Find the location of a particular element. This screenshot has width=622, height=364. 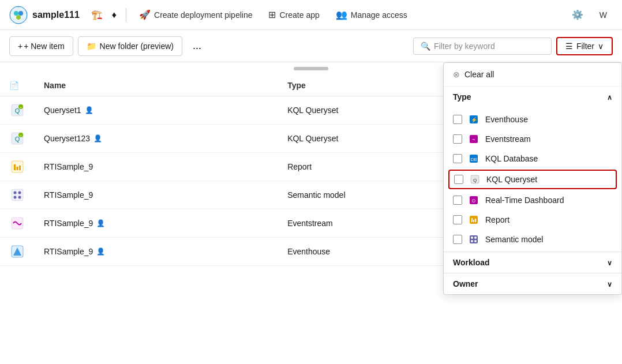

filter-option-kql-queryset: Q KQL Queryset is located at coordinates (533, 179).